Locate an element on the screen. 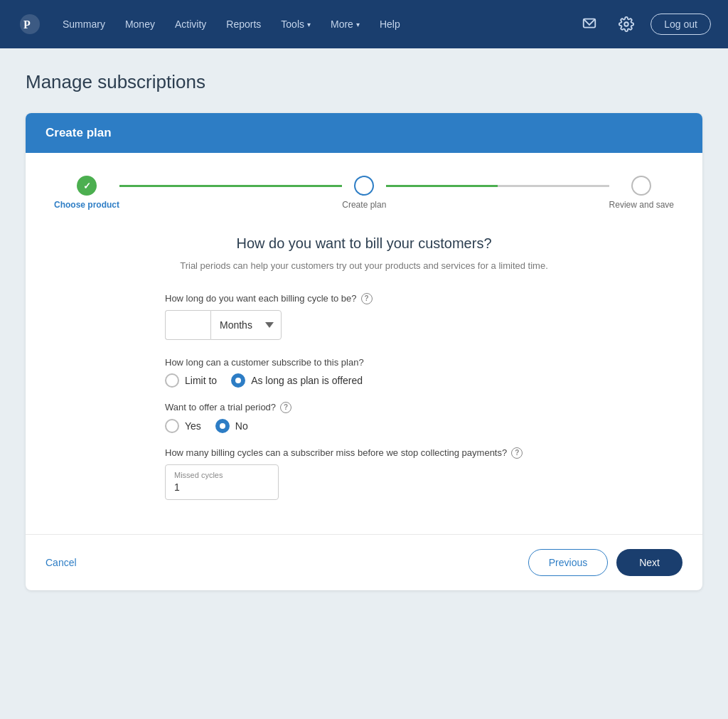 The height and width of the screenshot is (719, 728). card-header: Create plan is located at coordinates (364, 133).